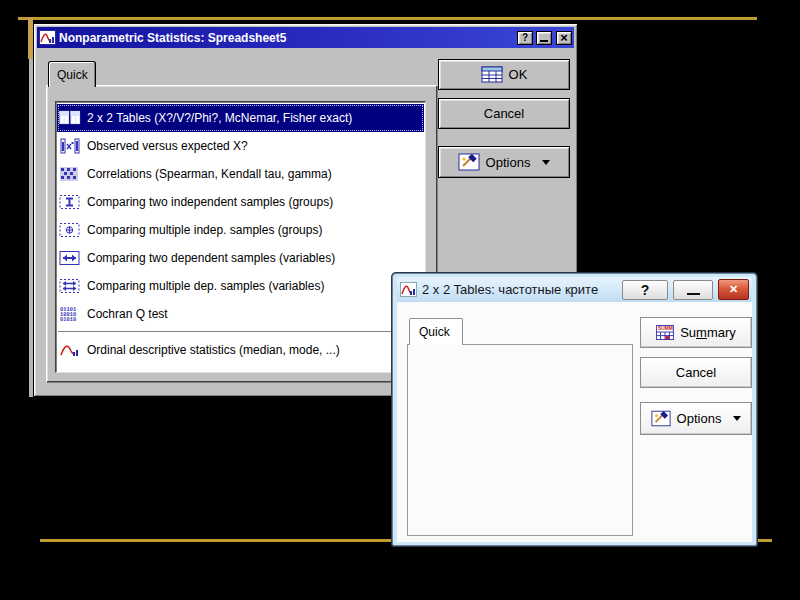 The width and height of the screenshot is (800, 600). What do you see at coordinates (240, 202) in the screenshot?
I see `list-item-two-independent: Comparing two independent samples (group…` at bounding box center [240, 202].